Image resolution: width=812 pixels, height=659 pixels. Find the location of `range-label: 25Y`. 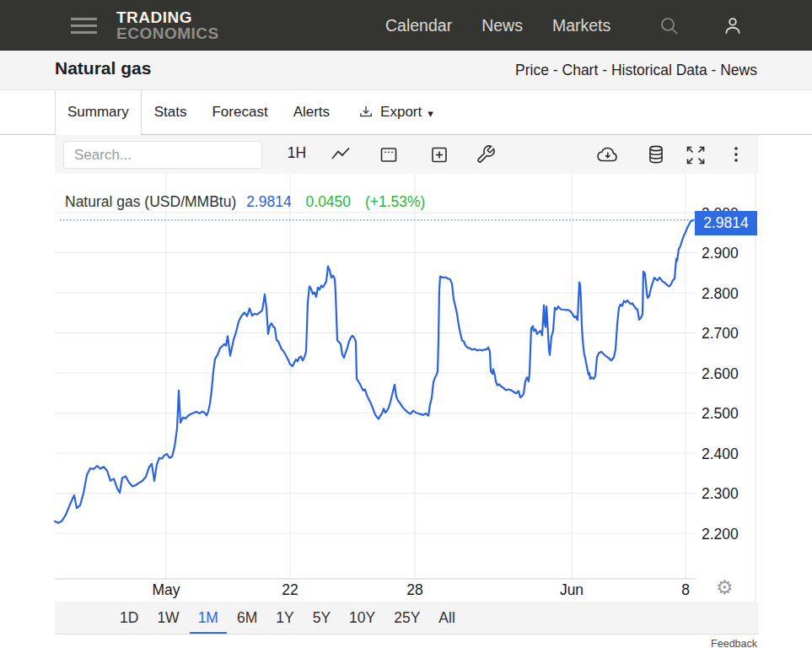

range-label: 25Y is located at coordinates (406, 618).